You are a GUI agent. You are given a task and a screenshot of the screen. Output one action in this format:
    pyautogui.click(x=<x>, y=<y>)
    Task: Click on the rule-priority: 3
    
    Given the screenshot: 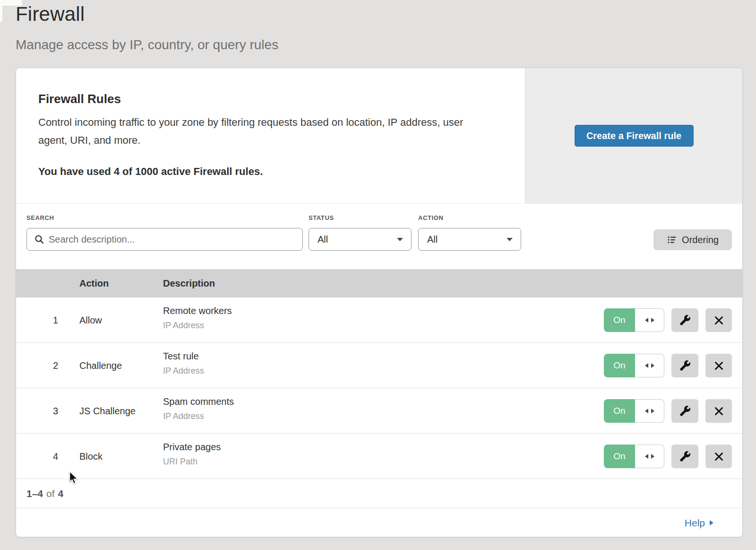 What is the action you would take?
    pyautogui.click(x=50, y=411)
    